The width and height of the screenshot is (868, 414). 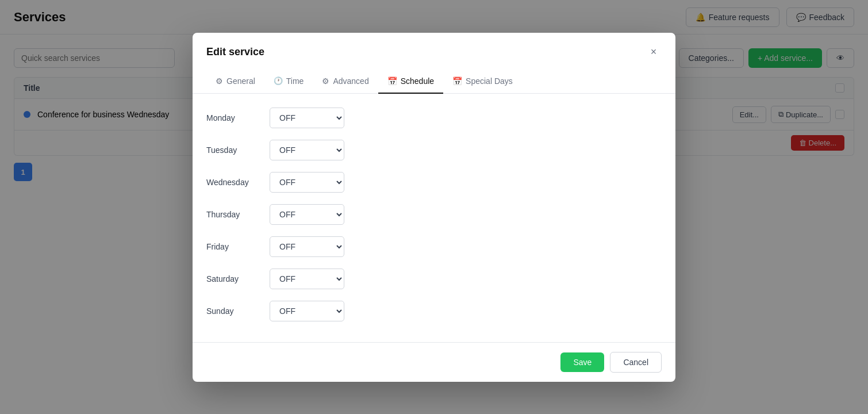 What do you see at coordinates (238, 214) in the screenshot?
I see `thursday-label: Thursday` at bounding box center [238, 214].